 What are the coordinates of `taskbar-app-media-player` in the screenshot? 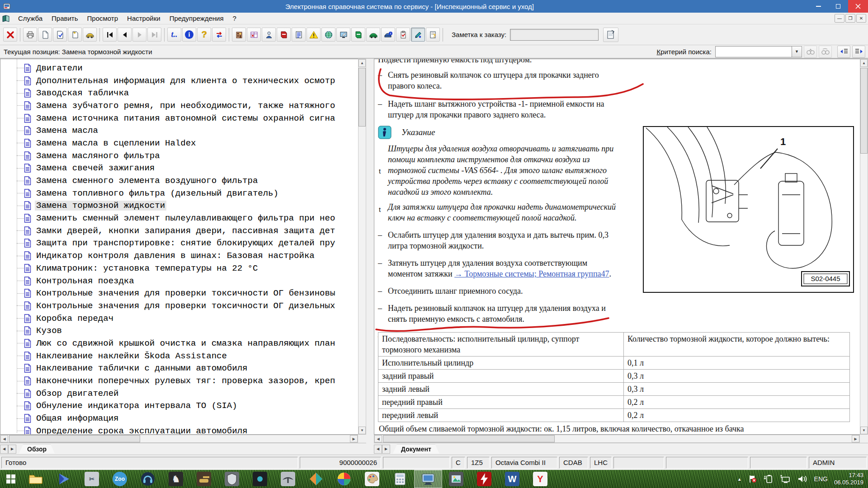 It's located at (64, 479).